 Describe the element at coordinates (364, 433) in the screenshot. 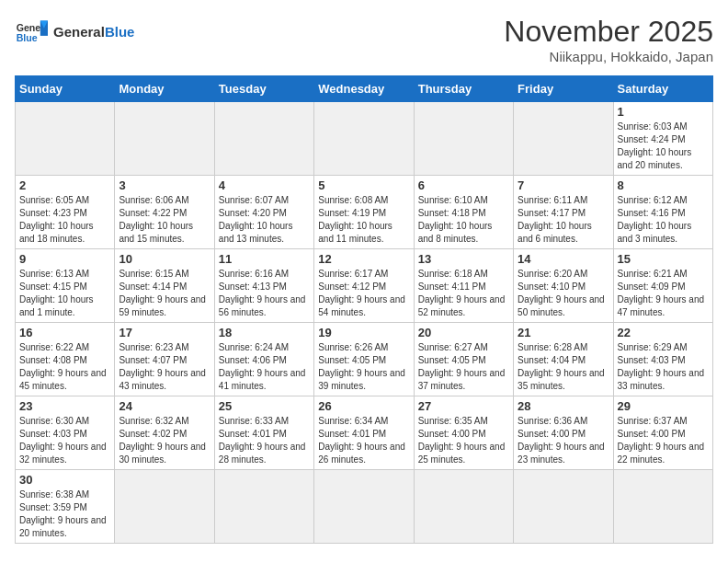

I see `week-row-5: 23Sunrise: 6:30 AM Sunset: 4:03 PM Dayli…` at that location.